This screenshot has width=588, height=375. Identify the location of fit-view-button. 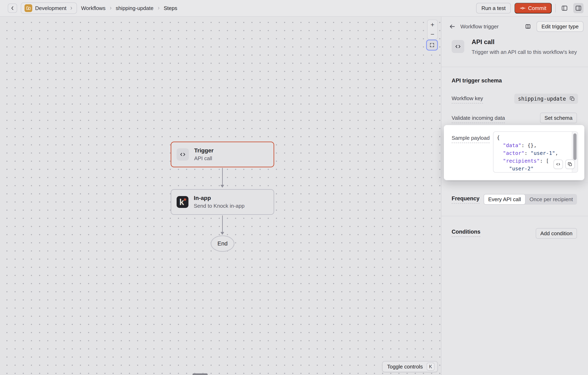
(432, 45).